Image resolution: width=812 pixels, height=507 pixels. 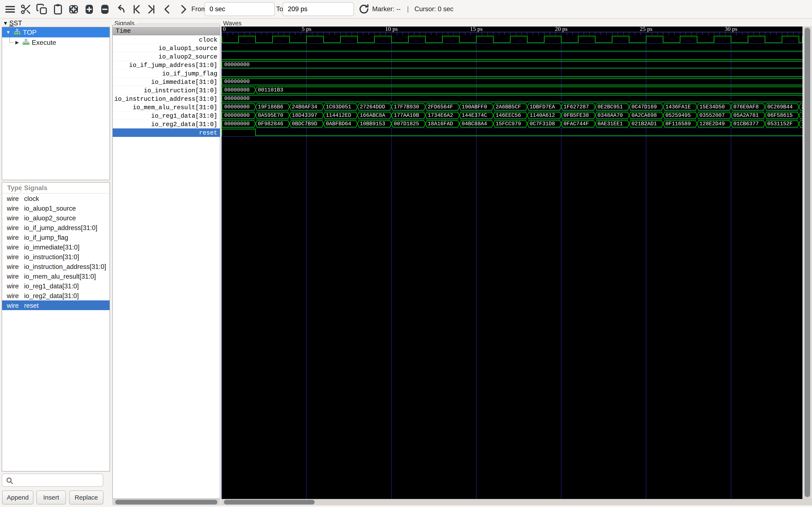 What do you see at coordinates (441, 124) in the screenshot?
I see `bus-value-label: 18A16FAD` at bounding box center [441, 124].